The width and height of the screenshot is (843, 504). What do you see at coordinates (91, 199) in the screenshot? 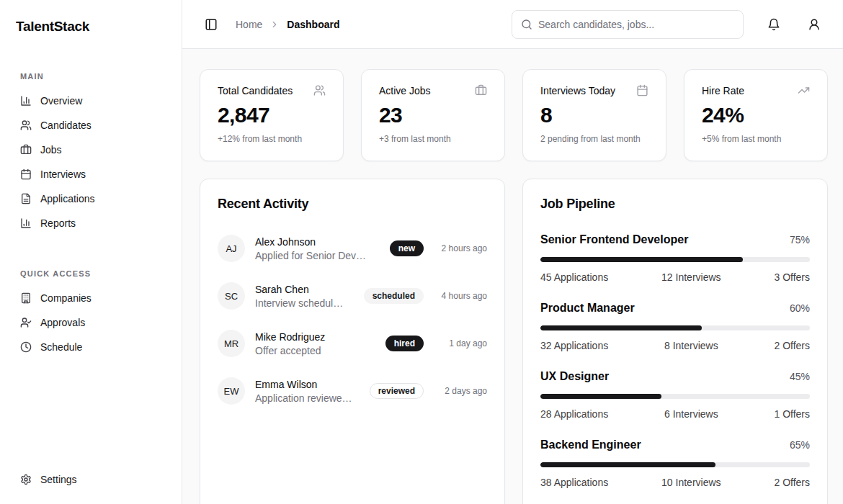
I see `sidebar-item-applications: Applications` at bounding box center [91, 199].